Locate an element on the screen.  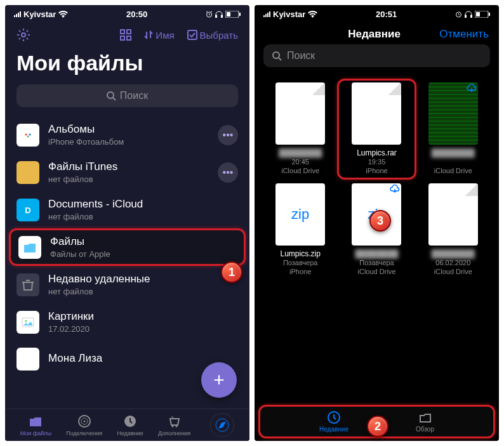
tab-item: Мои файлы is located at coordinates (36, 425).